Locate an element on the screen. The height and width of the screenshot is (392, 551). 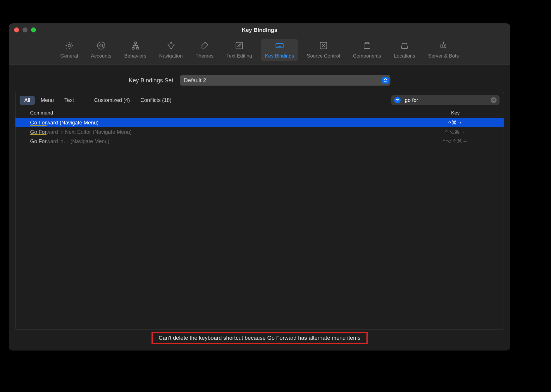
filter-bar: AllMenuText Customized (4)Conflicts (18)… is located at coordinates (260, 100).